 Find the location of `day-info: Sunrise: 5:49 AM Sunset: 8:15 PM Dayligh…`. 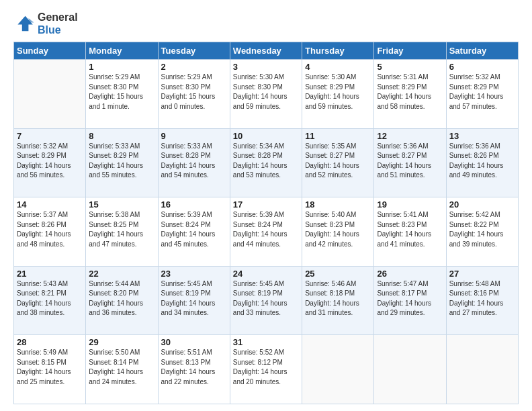

day-info: Sunrise: 5:49 AM Sunset: 8:15 PM Dayligh… is located at coordinates (50, 367).